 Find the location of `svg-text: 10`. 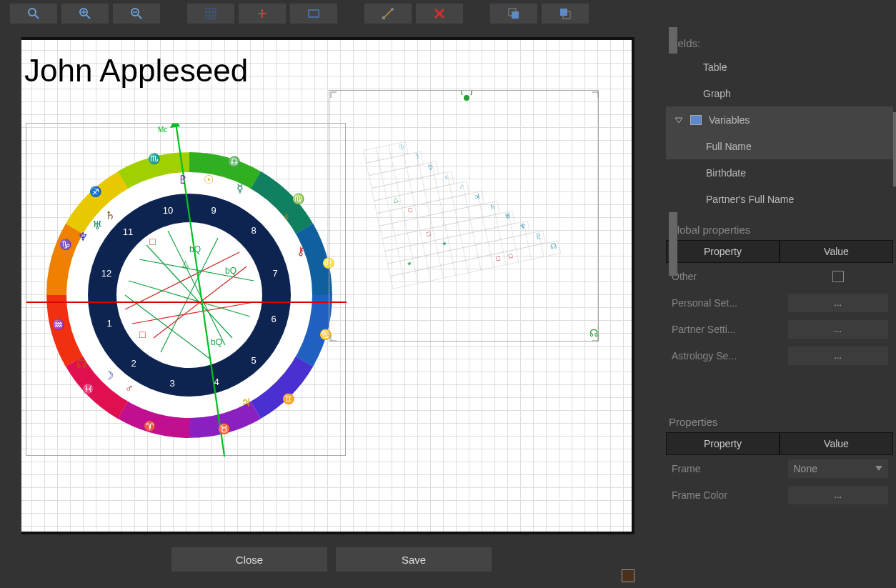

svg-text: 10 is located at coordinates (168, 210).